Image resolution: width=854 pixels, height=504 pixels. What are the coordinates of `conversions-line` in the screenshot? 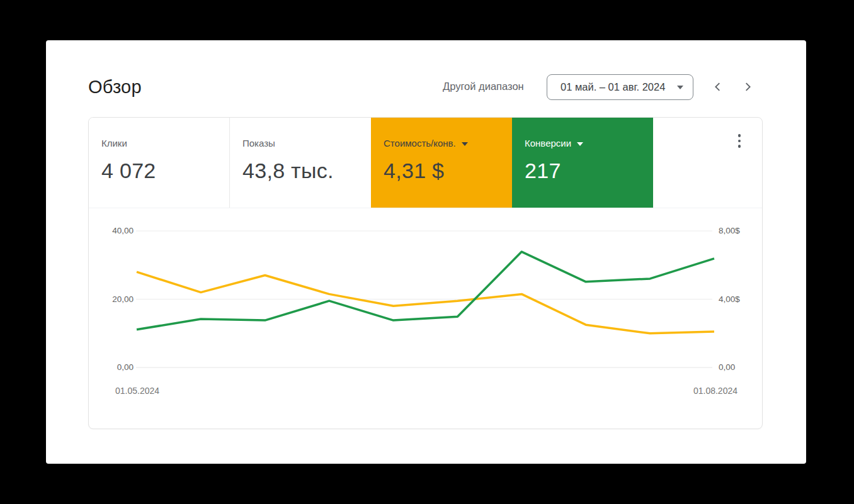 It's located at (426, 291).